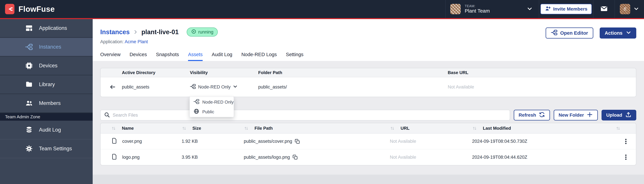  What do you see at coordinates (625, 9) in the screenshot?
I see `user-avatar: fl` at bounding box center [625, 9].